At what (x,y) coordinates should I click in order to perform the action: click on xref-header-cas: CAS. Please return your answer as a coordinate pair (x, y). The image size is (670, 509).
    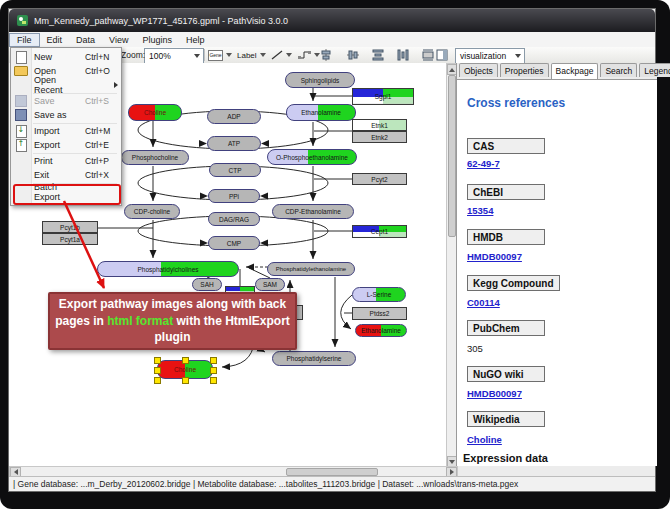
    Looking at the image, I should click on (506, 146).